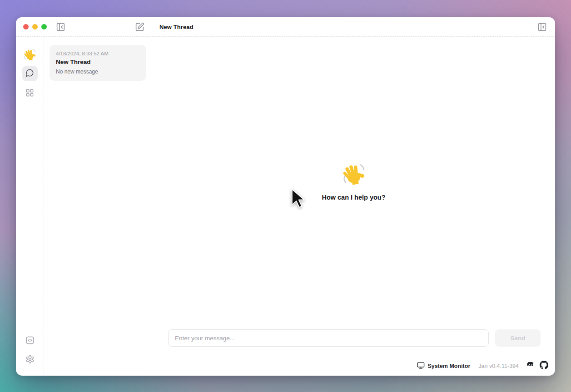 The height and width of the screenshot is (392, 571). I want to click on discord-link, so click(531, 366).